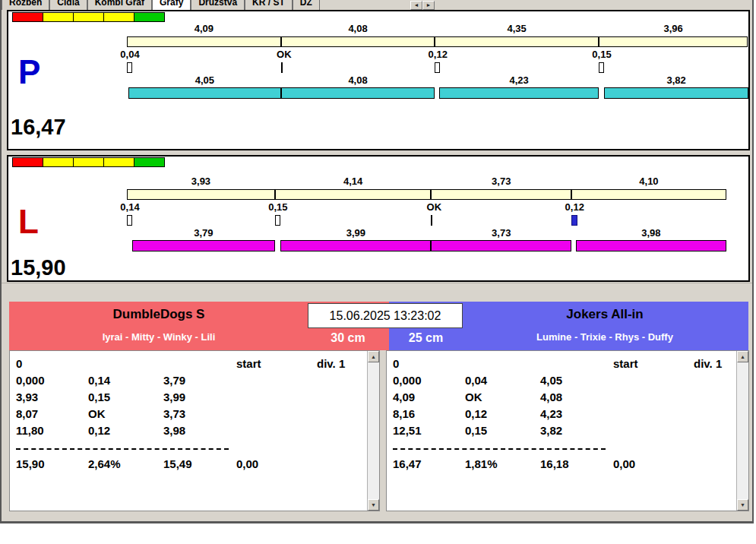 Image resolution: width=756 pixels, height=544 pixels. I want to click on tab-dz: DZ, so click(306, 5).